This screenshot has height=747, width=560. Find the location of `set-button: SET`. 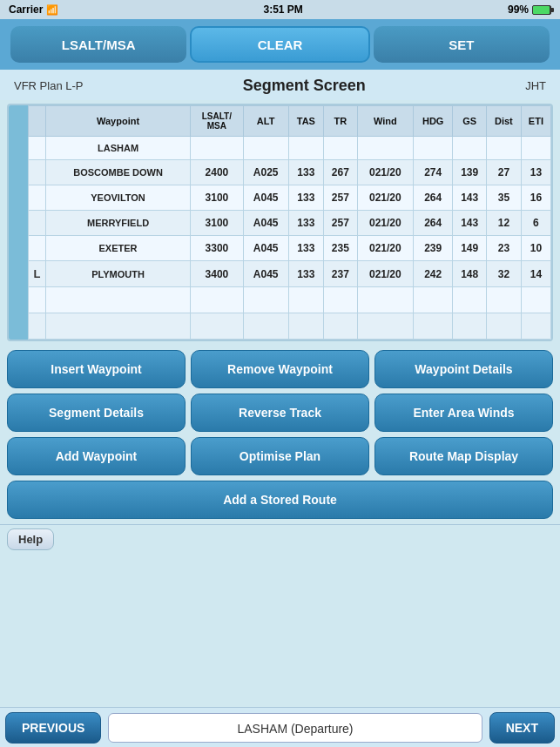

set-button: SET is located at coordinates (462, 44).